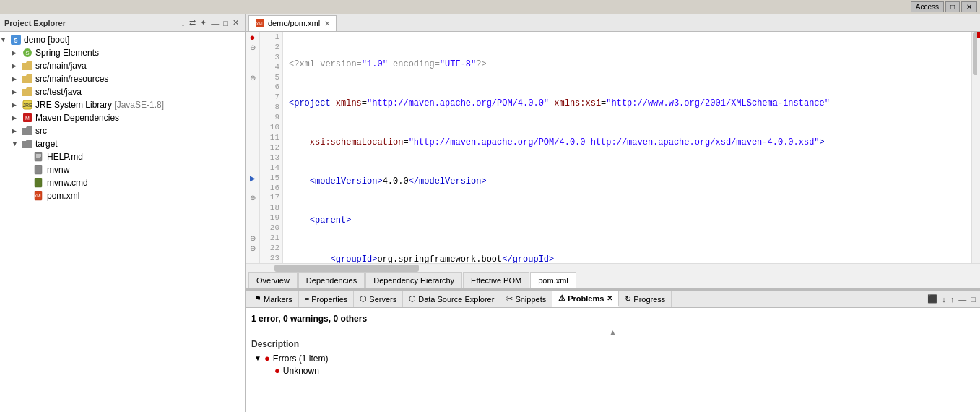  I want to click on panel-actions: ↓ ⇄ ✦ — □ ✕, so click(210, 23).